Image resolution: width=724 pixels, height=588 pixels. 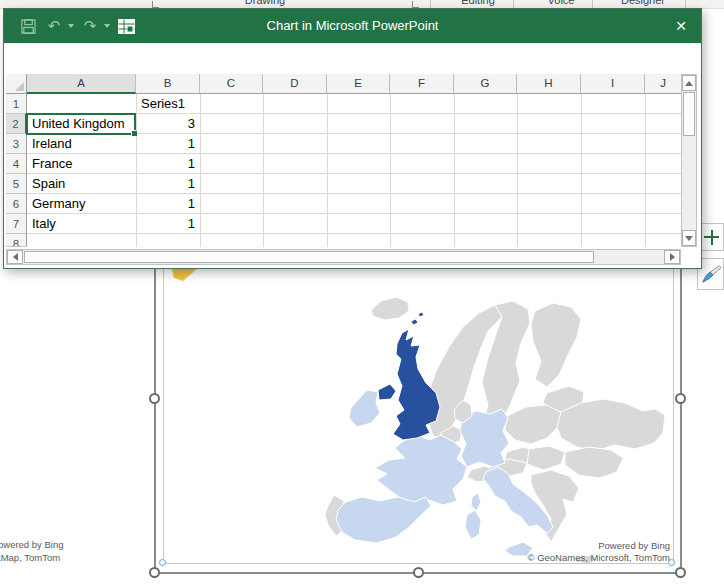 I want to click on cell-b7: 1, so click(x=168, y=224).